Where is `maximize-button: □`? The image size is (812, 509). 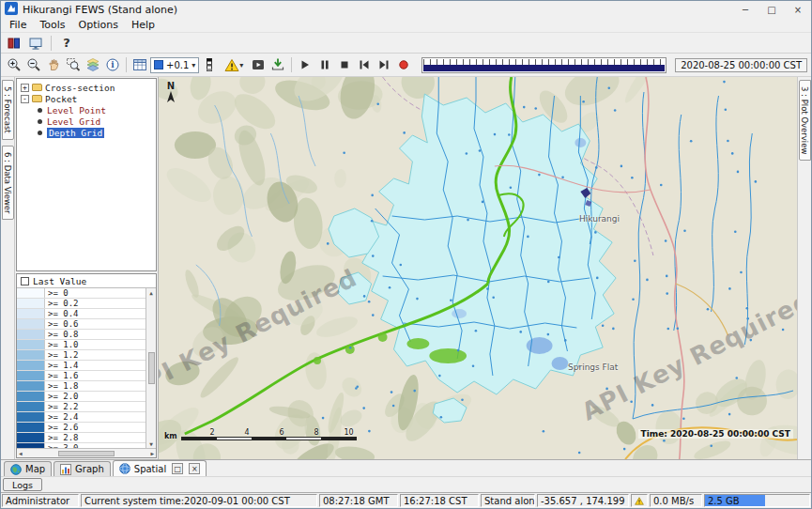
maximize-button: □ is located at coordinates (772, 9).